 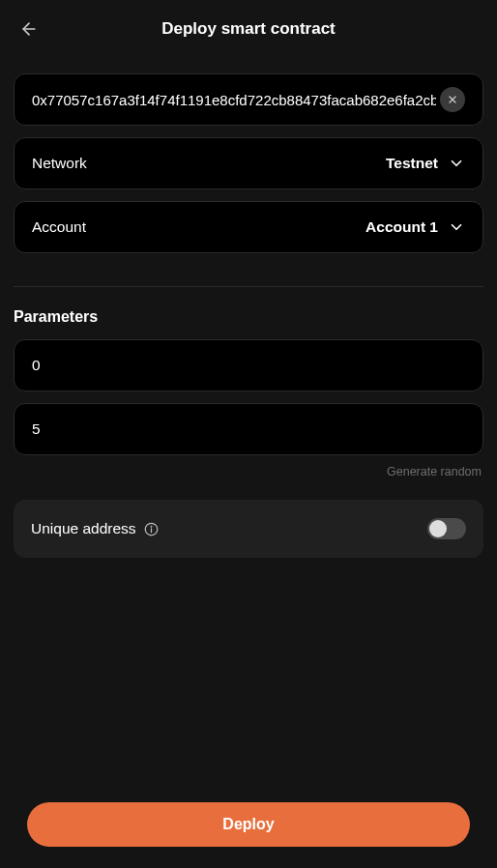 I want to click on arrow-left-icon, so click(x=29, y=29).